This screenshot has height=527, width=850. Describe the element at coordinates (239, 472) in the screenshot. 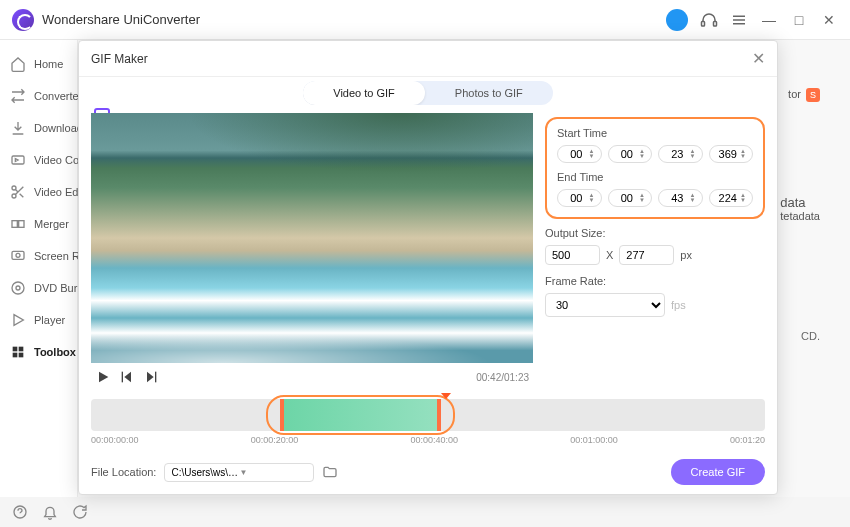

I see `file-location-select: C:\Users\ws\Pictures\Wonders▼` at that location.